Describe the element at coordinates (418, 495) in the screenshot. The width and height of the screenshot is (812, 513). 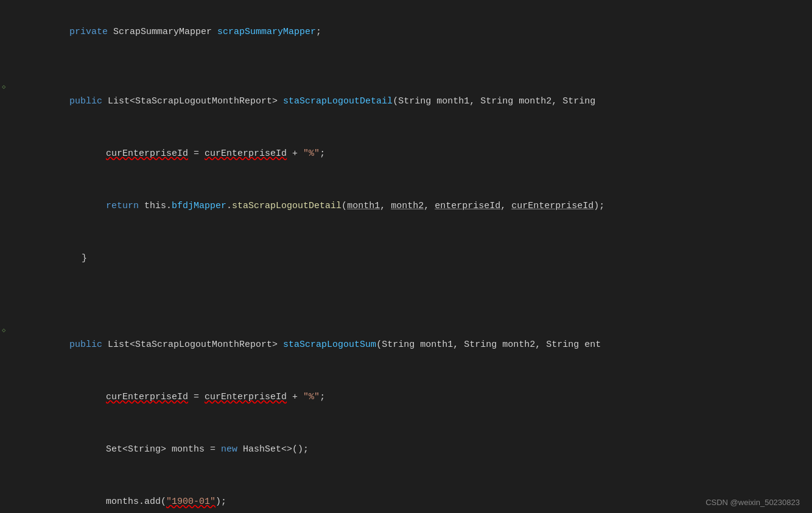
I see `code-text-months-add: months.add("1900-01");` at that location.